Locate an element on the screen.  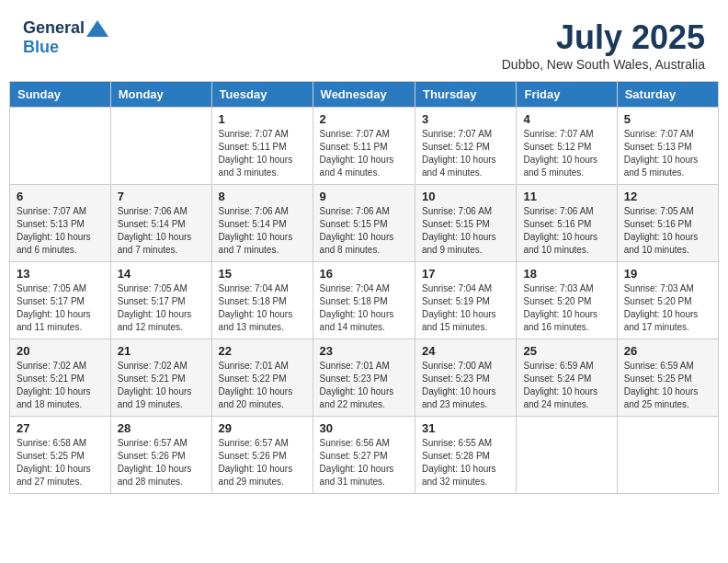
calendar-cell: 4Sunrise: 7:07 AM Sunset: 5:12 PM Daylig… is located at coordinates (566, 146).